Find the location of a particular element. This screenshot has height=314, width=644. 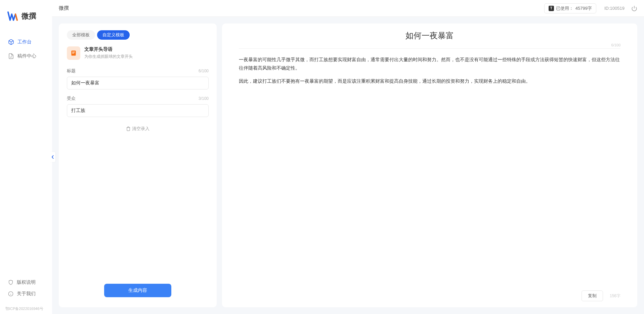

power-button is located at coordinates (634, 8).